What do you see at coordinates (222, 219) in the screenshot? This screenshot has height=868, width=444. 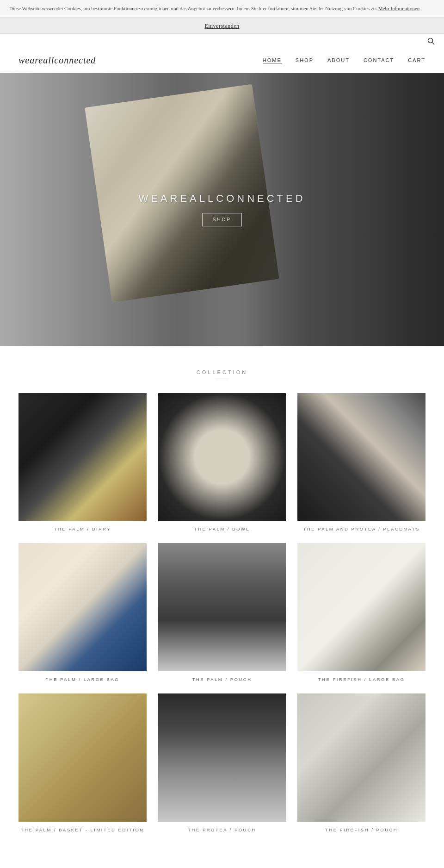 I see `hero-shop-button: SHOP` at bounding box center [222, 219].